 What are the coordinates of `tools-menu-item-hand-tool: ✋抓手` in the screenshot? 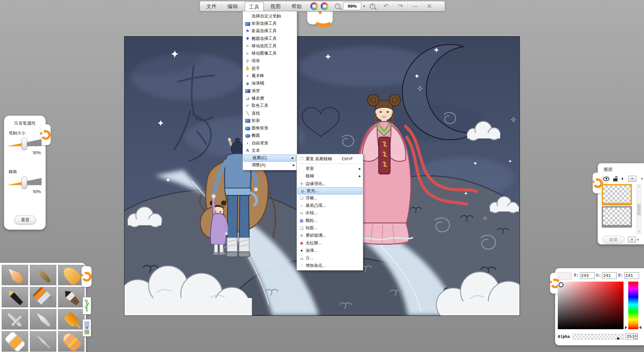 It's located at (270, 68).